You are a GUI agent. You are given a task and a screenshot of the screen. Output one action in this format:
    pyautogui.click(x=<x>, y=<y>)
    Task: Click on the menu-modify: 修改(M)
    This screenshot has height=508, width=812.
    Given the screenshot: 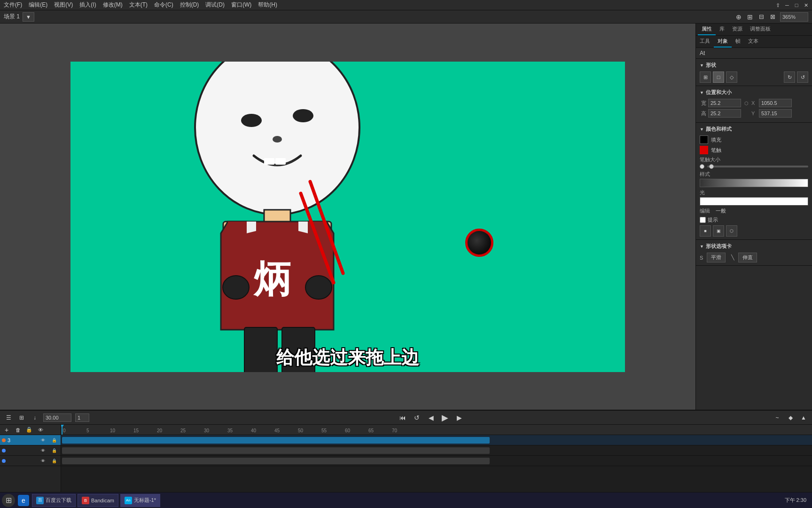 What is the action you would take?
    pyautogui.click(x=113, y=5)
    